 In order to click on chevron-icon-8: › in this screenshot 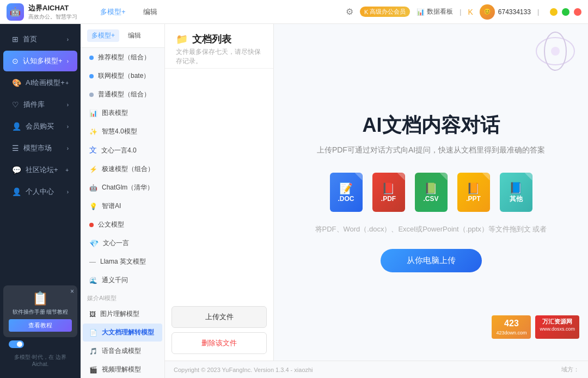, I will do `click(68, 192)`.